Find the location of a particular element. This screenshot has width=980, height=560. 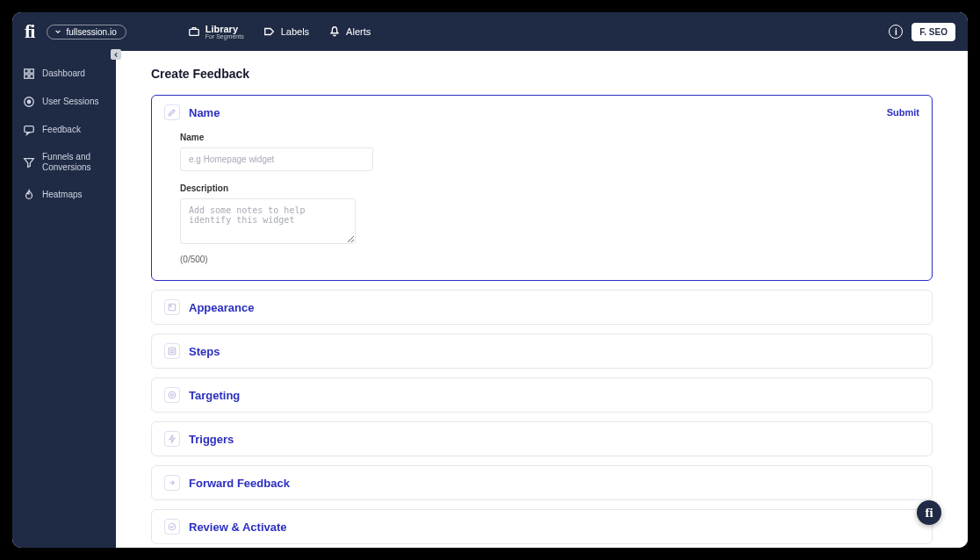

sidebar: Dashboard User Sessions Feedback Funnels… is located at coordinates (64, 299).